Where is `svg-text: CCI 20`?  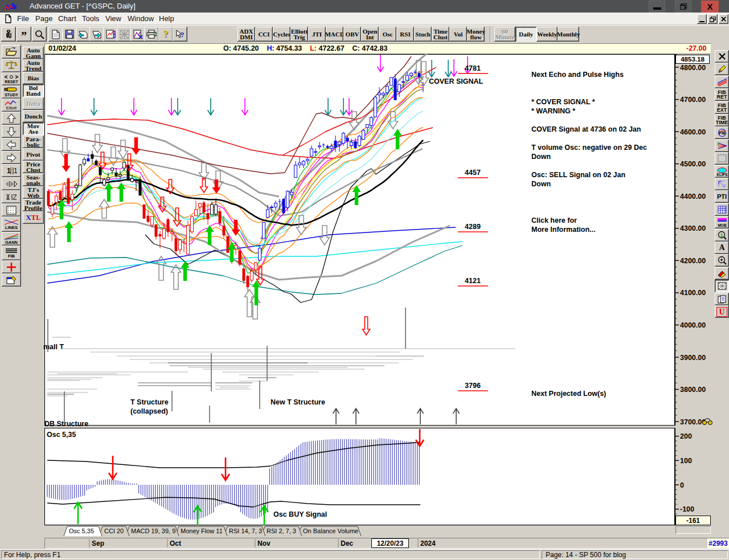
svg-text: CCI 20 is located at coordinates (114, 531).